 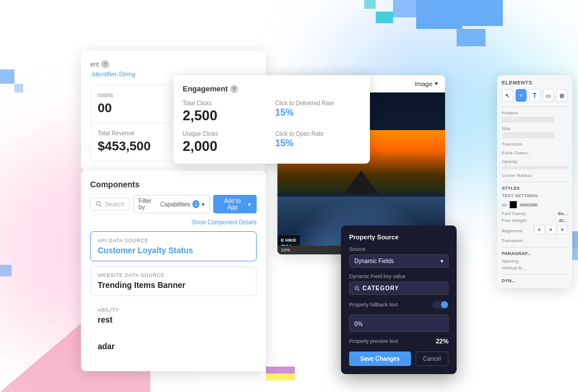 What do you see at coordinates (563, 221) in the screenshot?
I see `font-weight-value: 40...` at bounding box center [563, 221].